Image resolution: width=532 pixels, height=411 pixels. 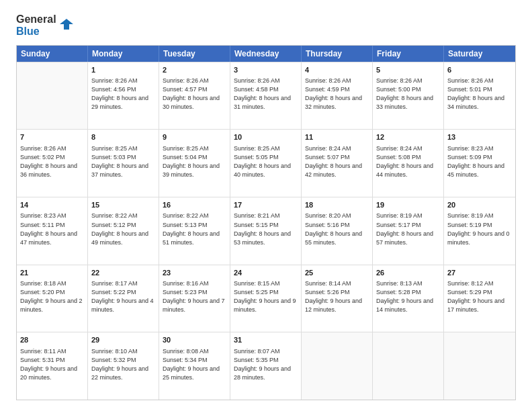 I want to click on cell-text: Sunrise: 8:19 AMSunset: 5:17 PMDaylight:…, so click(x=408, y=229).